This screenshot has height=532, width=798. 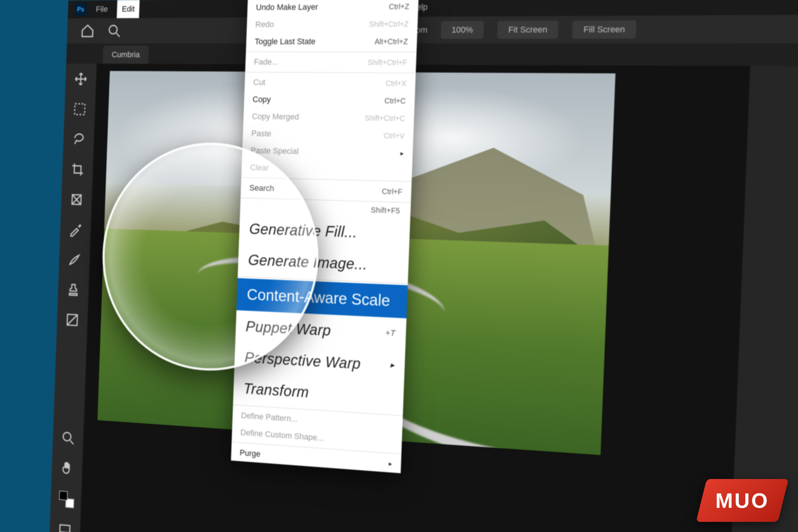 I want to click on menu-item-undo: Undo Make LayerCtrl+Z, so click(x=333, y=8).